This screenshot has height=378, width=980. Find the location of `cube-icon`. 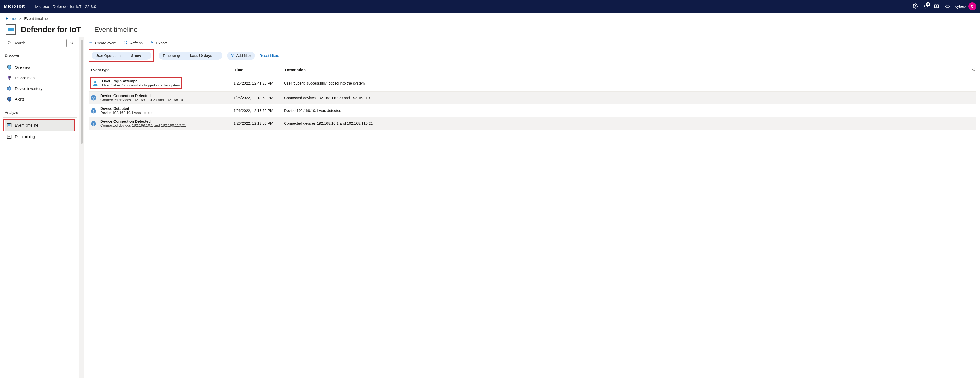

cube-icon is located at coordinates (9, 89).